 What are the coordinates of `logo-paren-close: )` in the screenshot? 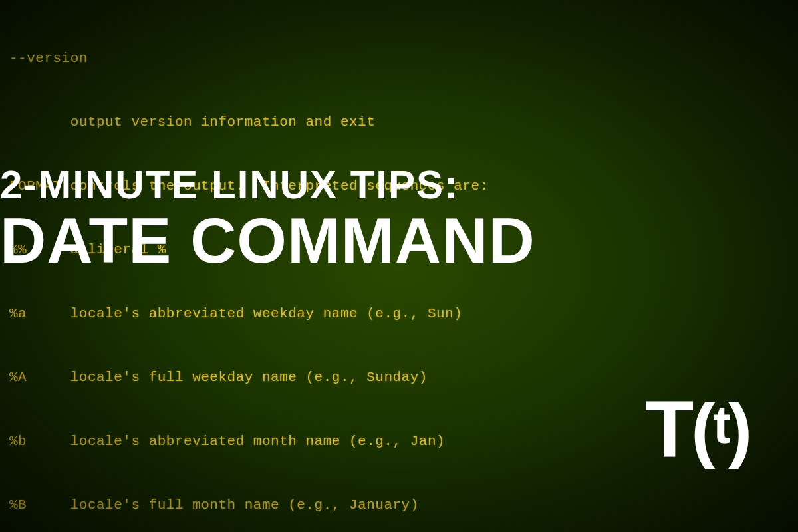 It's located at (739, 429).